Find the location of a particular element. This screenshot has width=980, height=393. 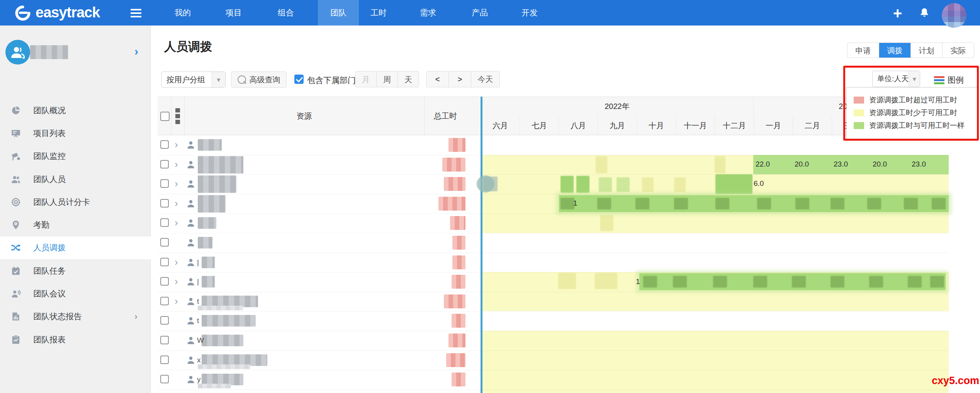

sidebar-item-label: 项目列表 is located at coordinates (49, 133).